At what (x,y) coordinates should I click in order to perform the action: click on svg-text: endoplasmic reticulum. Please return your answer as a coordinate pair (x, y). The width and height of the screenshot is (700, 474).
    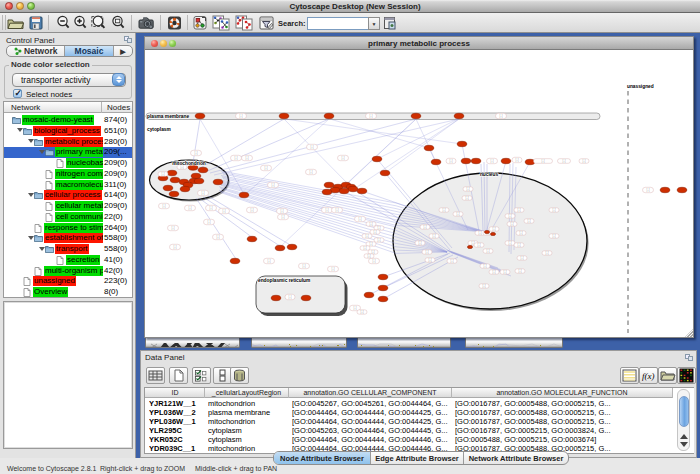
    Looking at the image, I should click on (284, 280).